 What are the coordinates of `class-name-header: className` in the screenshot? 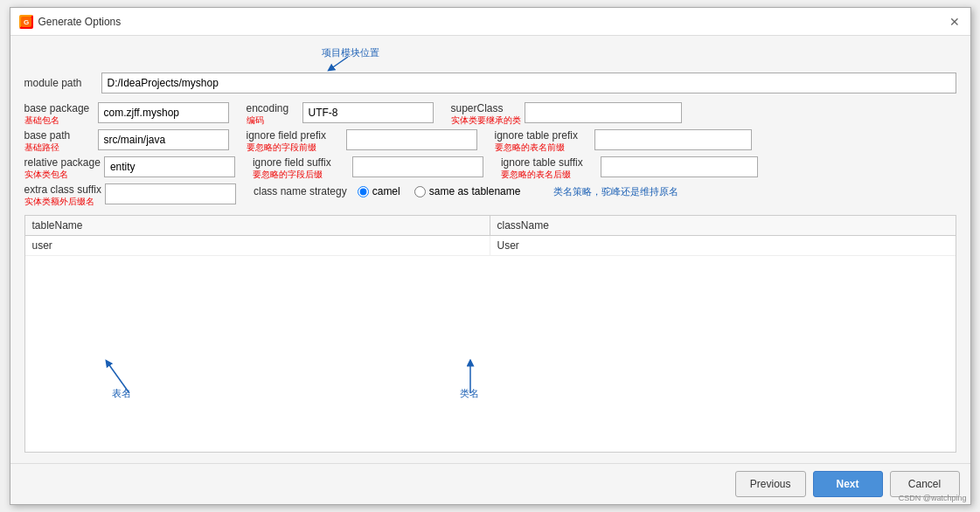 It's located at (723, 225).